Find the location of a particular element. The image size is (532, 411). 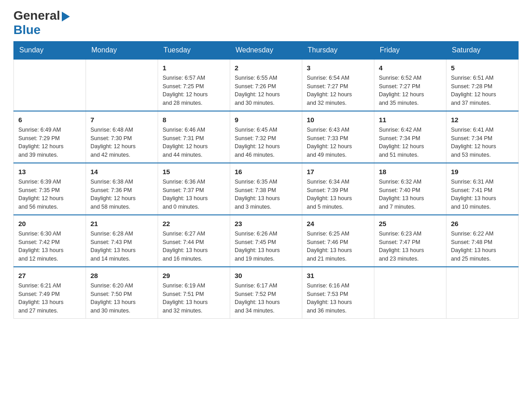

day-number: 4 is located at coordinates (410, 68).